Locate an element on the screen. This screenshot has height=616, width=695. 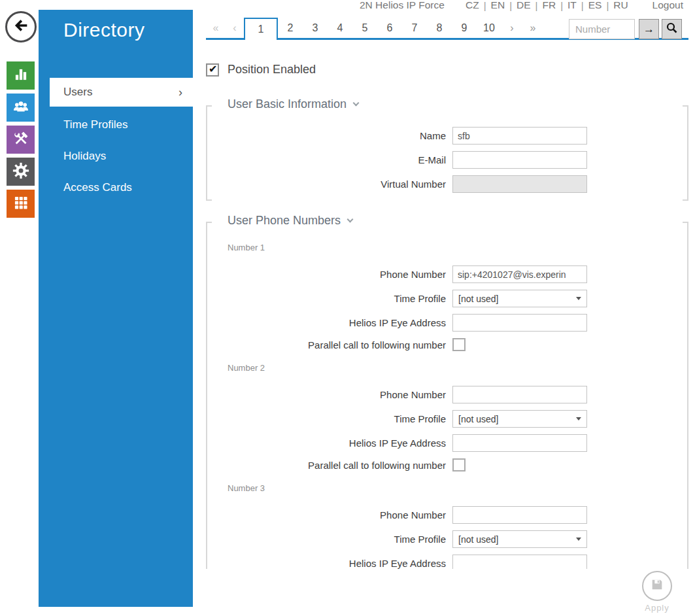
email-input is located at coordinates (520, 160).